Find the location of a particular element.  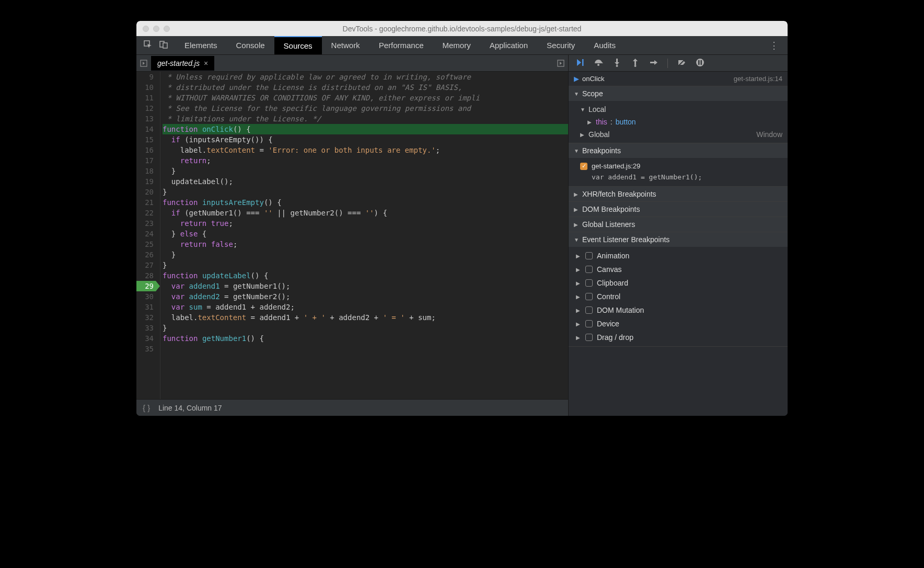

step-into-icon is located at coordinates (617, 63).